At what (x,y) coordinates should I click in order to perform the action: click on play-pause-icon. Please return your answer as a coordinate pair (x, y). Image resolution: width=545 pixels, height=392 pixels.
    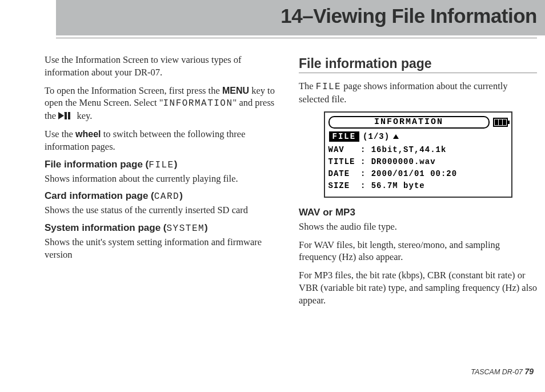
    Looking at the image, I should click on (66, 115).